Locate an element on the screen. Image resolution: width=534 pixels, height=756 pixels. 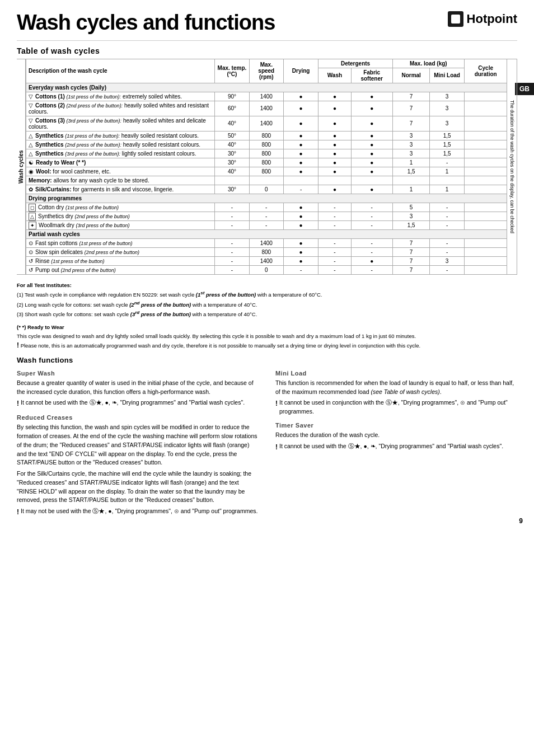
warning-icon: ! is located at coordinates (18, 345).